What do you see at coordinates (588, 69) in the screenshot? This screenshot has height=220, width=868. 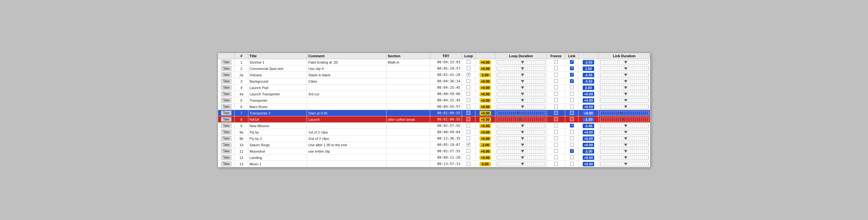 I see `link-value-badge: 1.00` at bounding box center [588, 69].